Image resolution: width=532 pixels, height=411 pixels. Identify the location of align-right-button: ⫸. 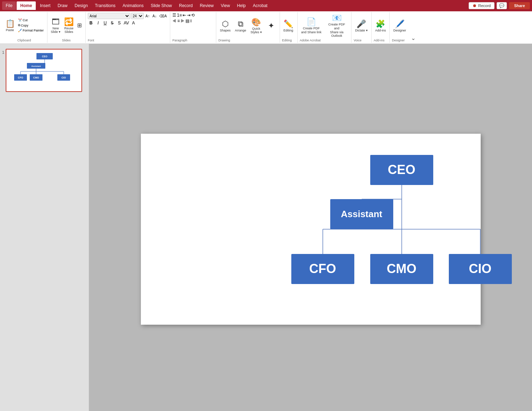
(183, 21).